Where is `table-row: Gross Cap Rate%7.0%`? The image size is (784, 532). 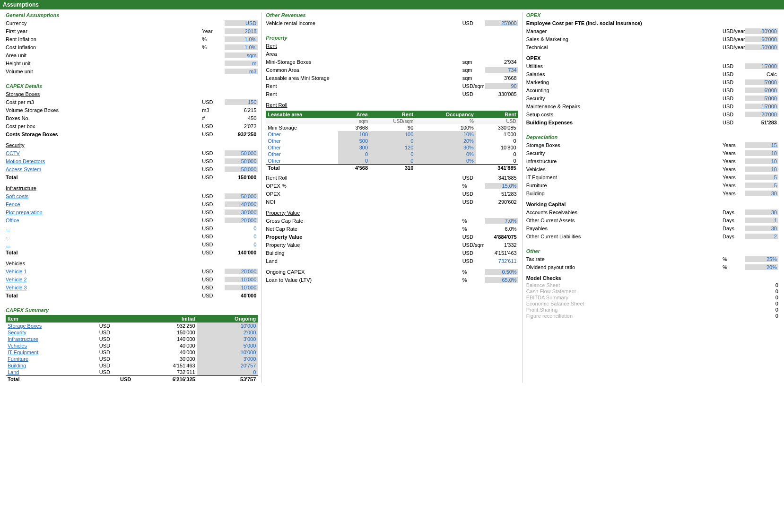
table-row: Gross Cap Rate%7.0% is located at coordinates (392, 221).